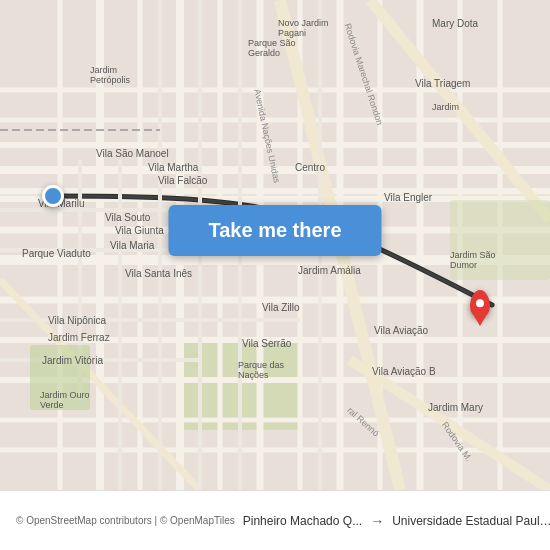  Describe the element at coordinates (274, 230) in the screenshot. I see `take-me-there-button: Take me there` at that location.